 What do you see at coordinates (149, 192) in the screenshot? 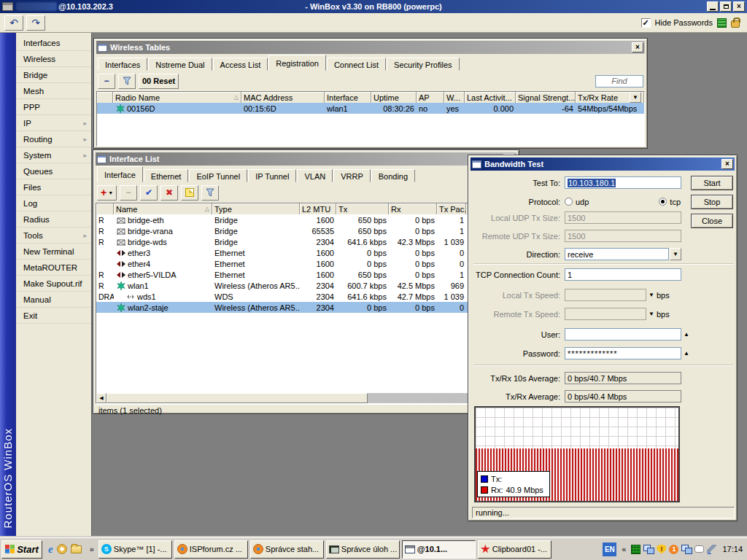
I see `enable-button: ✔` at bounding box center [149, 192].